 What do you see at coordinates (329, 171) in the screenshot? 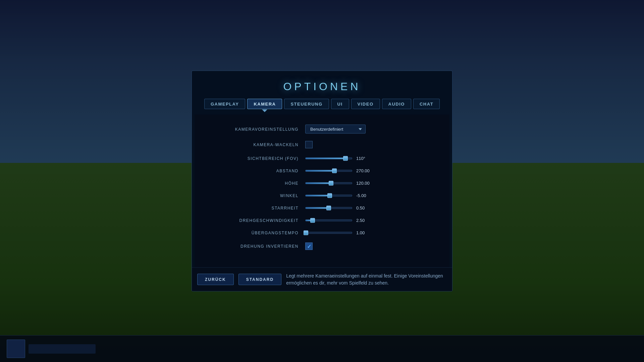
I see `slider-abstand` at bounding box center [329, 171].